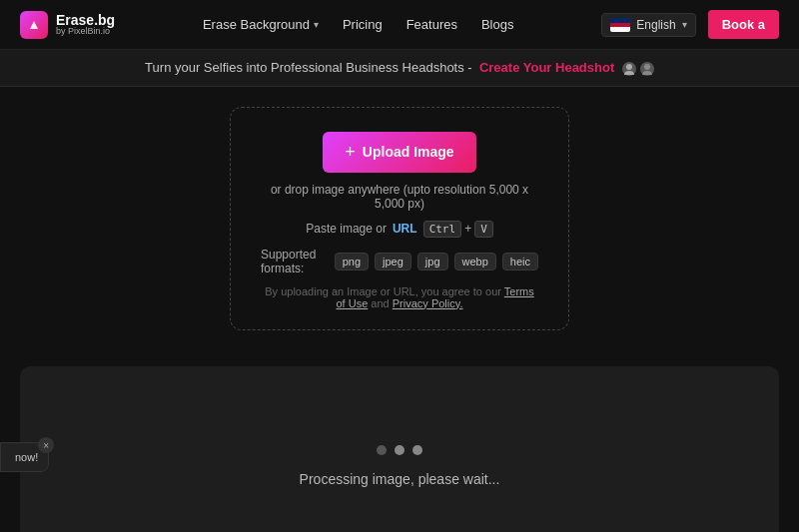 This screenshot has width=799, height=532. What do you see at coordinates (685, 24) in the screenshot?
I see `lang-chevron-icon: ▾` at bounding box center [685, 24].